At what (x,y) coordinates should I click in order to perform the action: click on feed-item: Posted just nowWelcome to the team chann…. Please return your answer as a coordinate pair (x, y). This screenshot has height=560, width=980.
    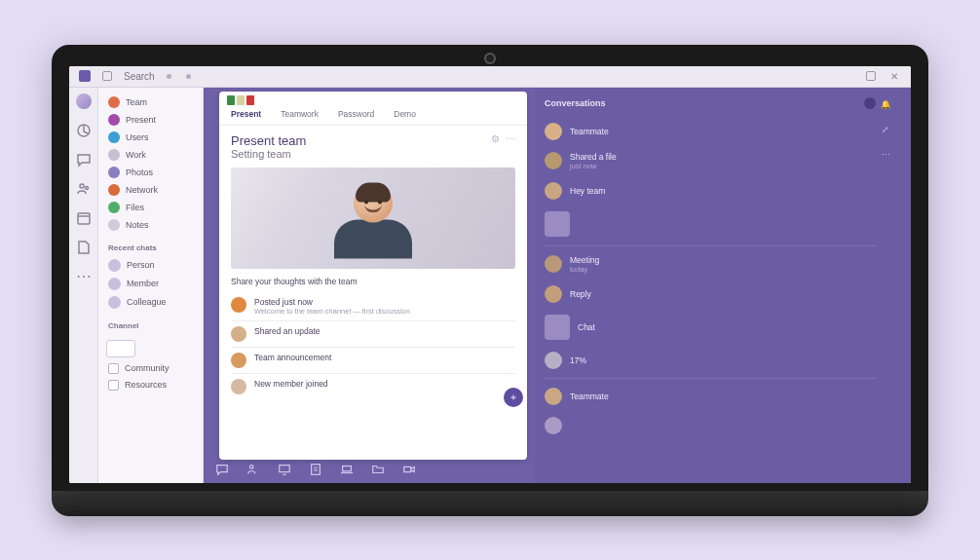
    Looking at the image, I should click on (373, 306).